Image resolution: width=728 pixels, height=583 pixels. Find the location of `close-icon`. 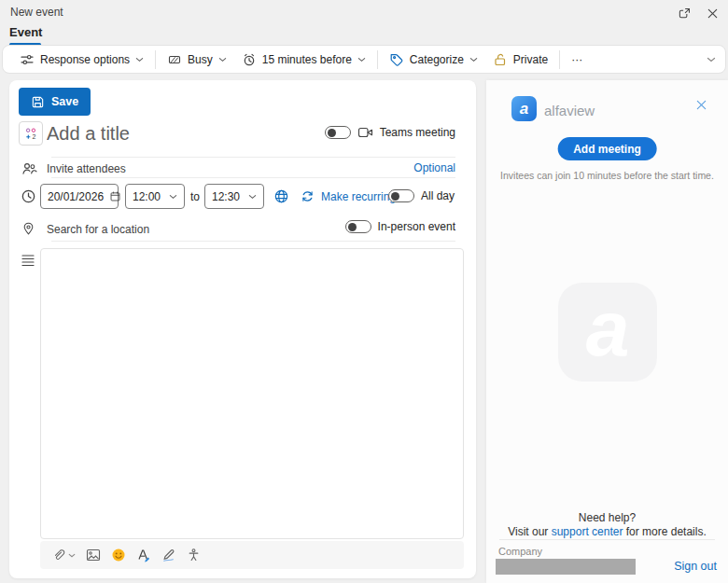

close-icon is located at coordinates (713, 13).